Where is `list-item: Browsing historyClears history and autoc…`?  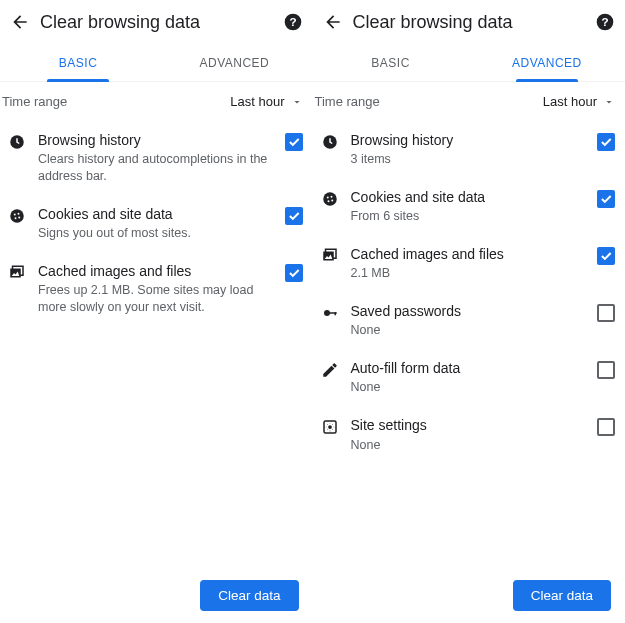 list-item: Browsing historyClears history and autoc… is located at coordinates (156, 158).